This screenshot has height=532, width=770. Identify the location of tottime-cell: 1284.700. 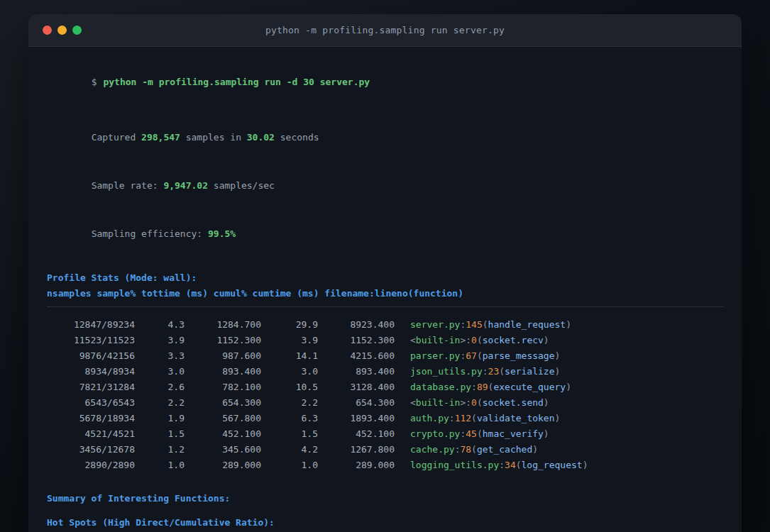
(223, 325).